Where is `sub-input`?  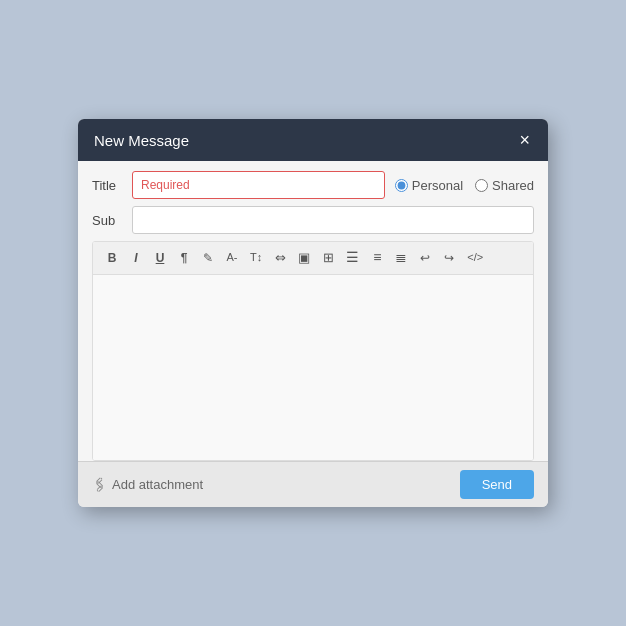
sub-input is located at coordinates (333, 220).